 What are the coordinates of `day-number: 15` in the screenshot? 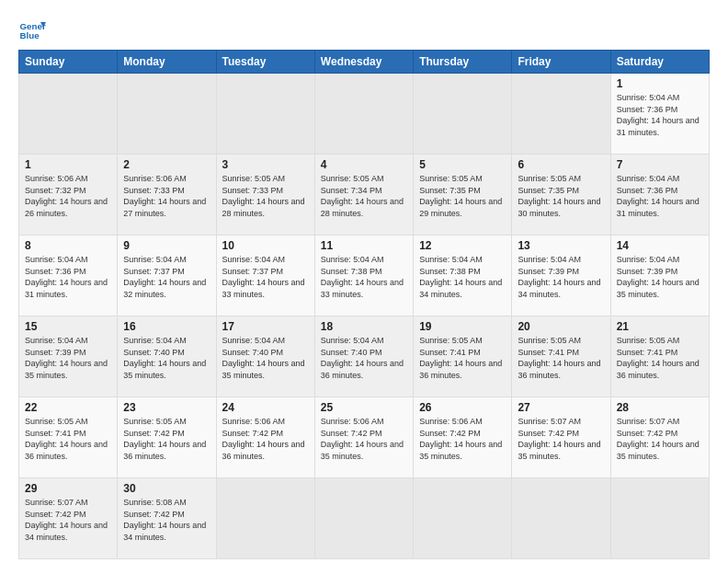 It's located at (68, 327).